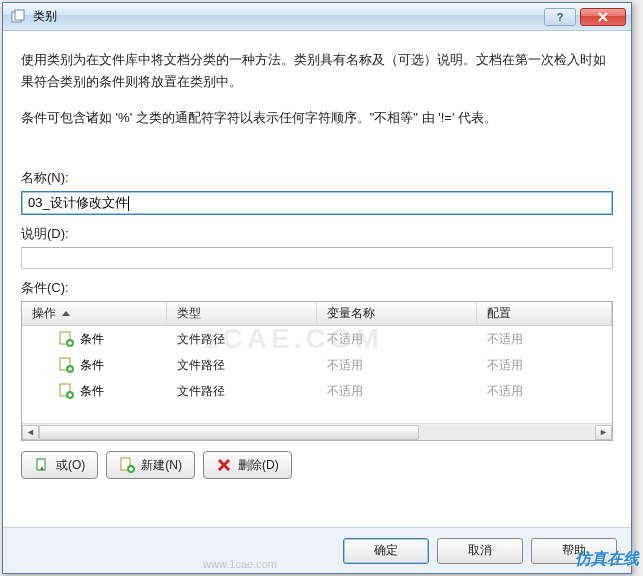  Describe the element at coordinates (288, 16) in the screenshot. I see `window-title: 类别` at that location.